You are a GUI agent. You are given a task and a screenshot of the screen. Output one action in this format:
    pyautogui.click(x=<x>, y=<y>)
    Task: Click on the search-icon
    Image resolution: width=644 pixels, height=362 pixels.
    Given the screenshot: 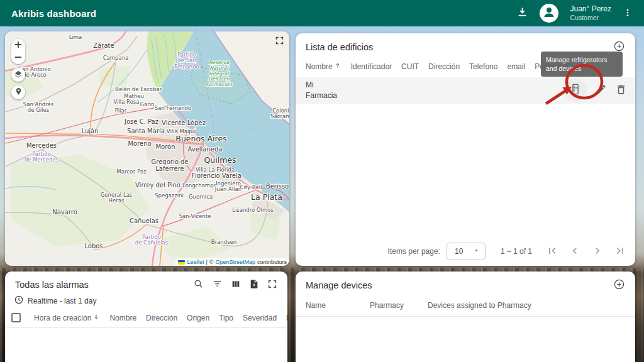 What is the action you would take?
    pyautogui.click(x=199, y=285)
    